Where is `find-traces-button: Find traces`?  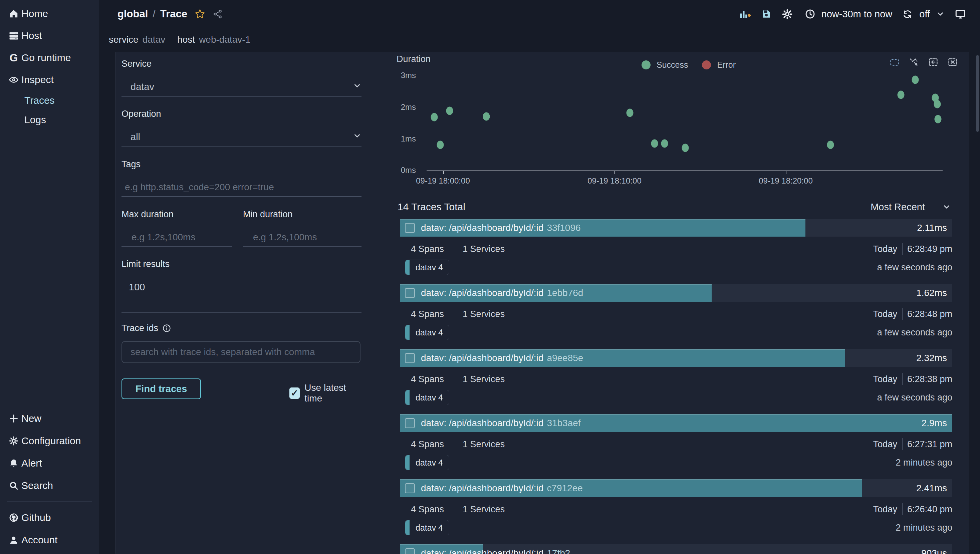 find-traces-button: Find traces is located at coordinates (161, 389).